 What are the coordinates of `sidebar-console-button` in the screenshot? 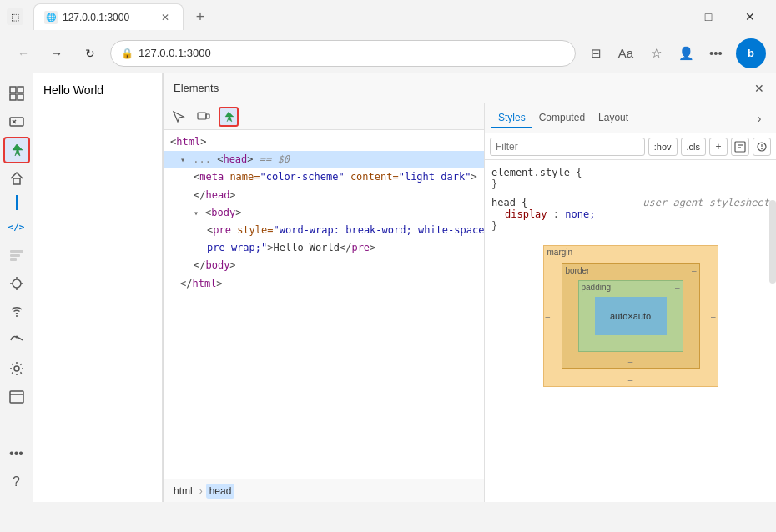 It's located at (17, 122).